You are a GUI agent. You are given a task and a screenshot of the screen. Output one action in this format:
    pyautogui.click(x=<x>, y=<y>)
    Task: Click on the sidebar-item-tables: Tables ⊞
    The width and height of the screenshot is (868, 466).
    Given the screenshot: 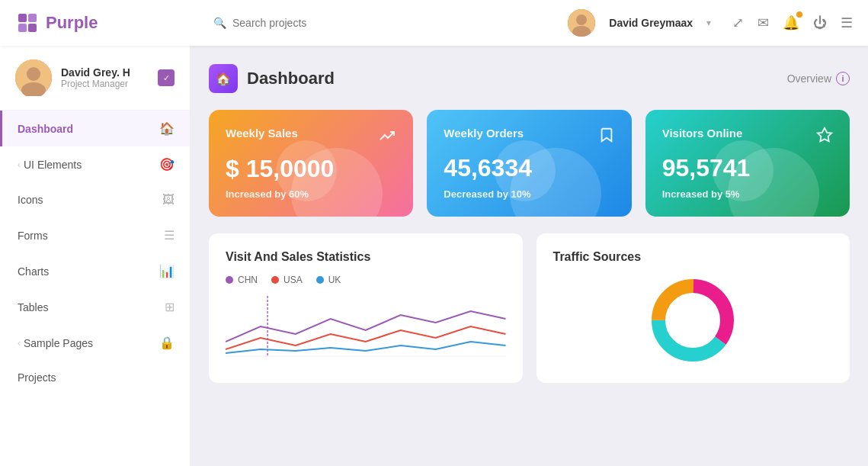 What is the action you would take?
    pyautogui.click(x=94, y=307)
    